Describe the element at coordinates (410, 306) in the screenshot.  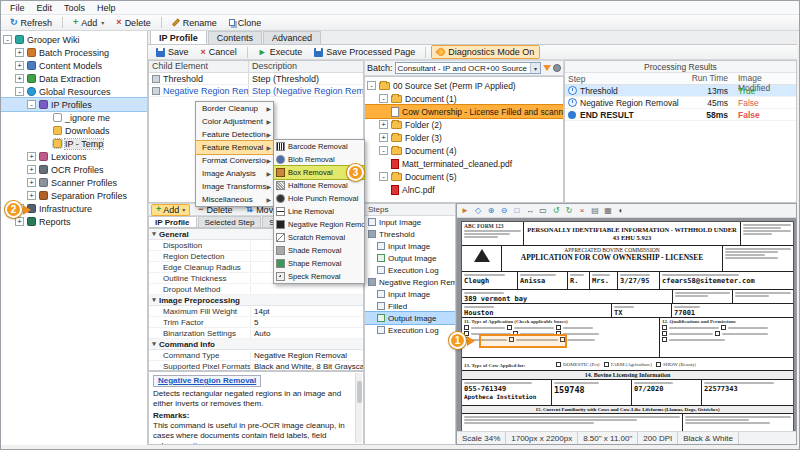
I see `step-nrr-filled: Filled` at that location.